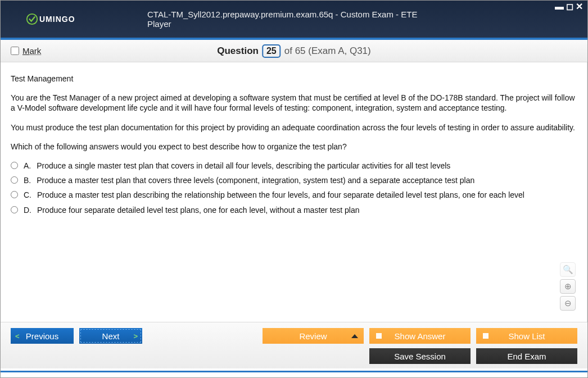  I want to click on previous-button: <Previous, so click(42, 336).